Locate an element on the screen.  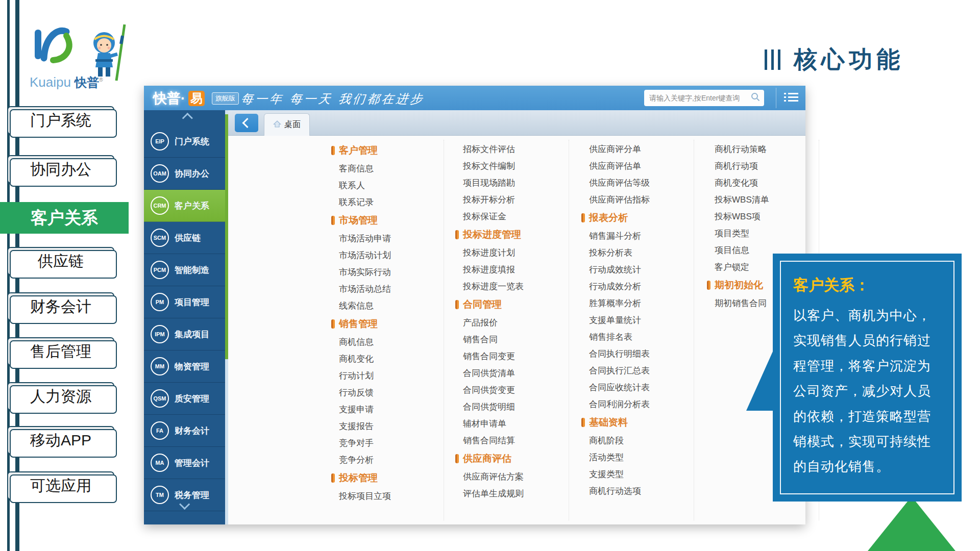
nav-item-pm: PM项目管理 is located at coordinates (186, 302).